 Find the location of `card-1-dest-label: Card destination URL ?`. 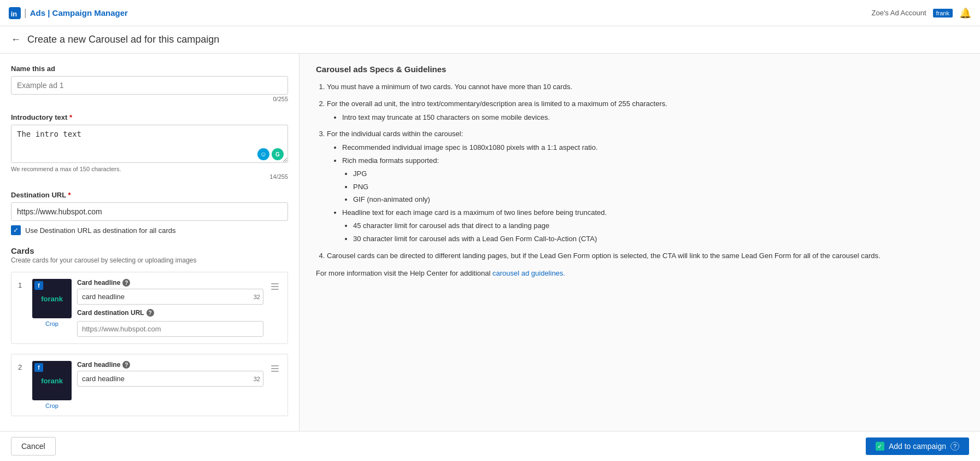

card-1-dest-label: Card destination URL ? is located at coordinates (171, 313).